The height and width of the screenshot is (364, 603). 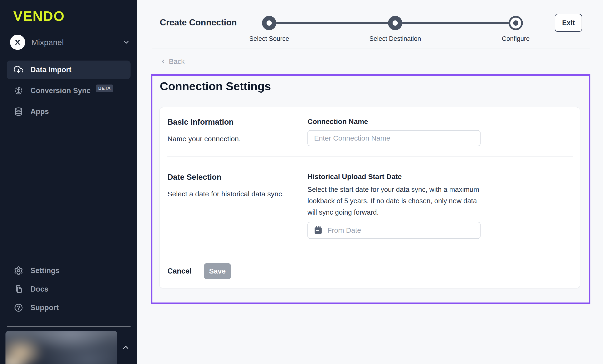 What do you see at coordinates (237, 194) in the screenshot?
I see `section-subtext: Select a date for historical data sync.` at bounding box center [237, 194].